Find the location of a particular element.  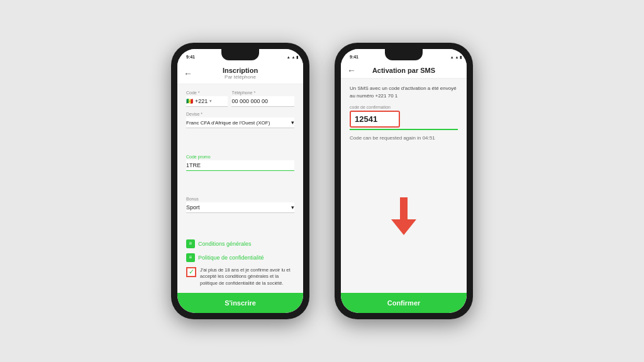

phone-label: Téléphone * is located at coordinates (263, 93).